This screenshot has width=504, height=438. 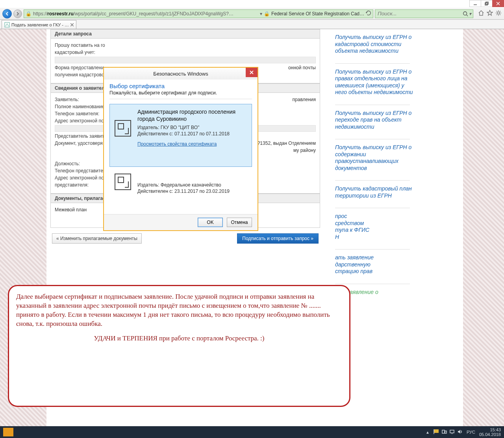 I want to click on ok-button: OK, so click(x=210, y=222).